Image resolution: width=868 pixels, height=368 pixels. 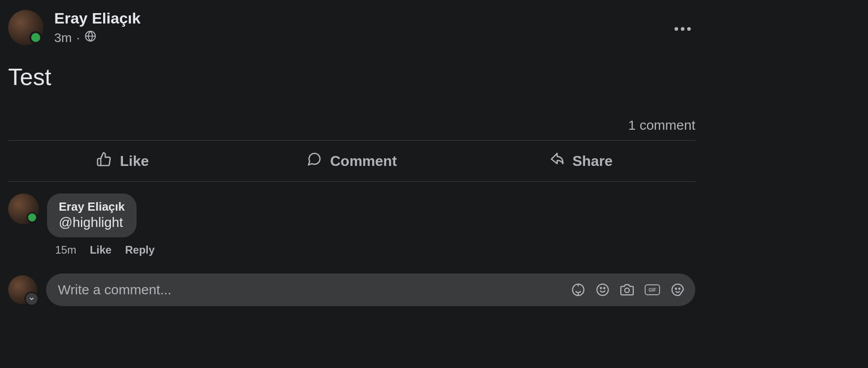 I want to click on like-label: Like, so click(x=134, y=161).